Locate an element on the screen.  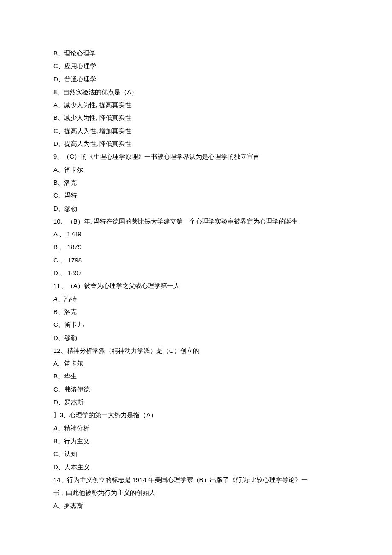
text-line: C、弗洛伊德 is located at coordinates (196, 389).